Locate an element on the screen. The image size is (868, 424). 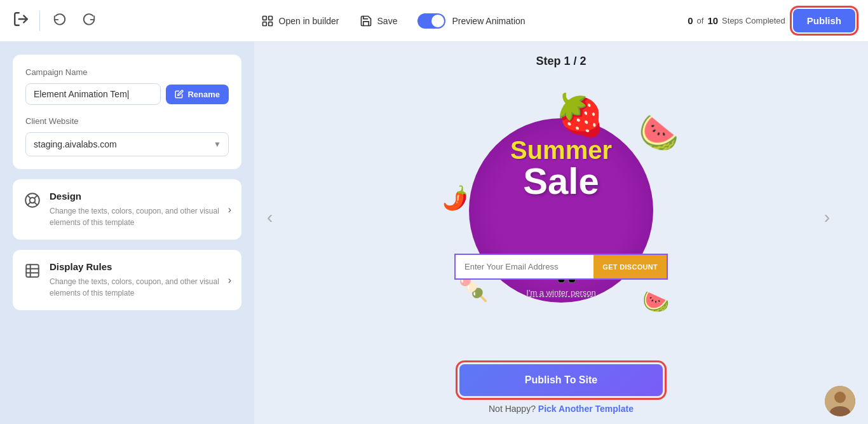
open-in-builder-label: Open in builder is located at coordinates (309, 21).